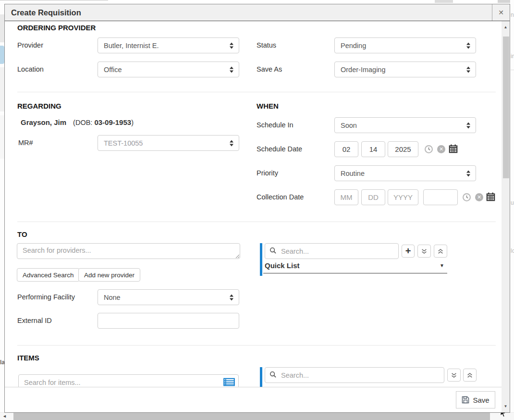 This screenshot has width=514, height=420. Describe the element at coordinates (280, 149) in the screenshot. I see `schedule-date-label: Schedule Date` at that location.